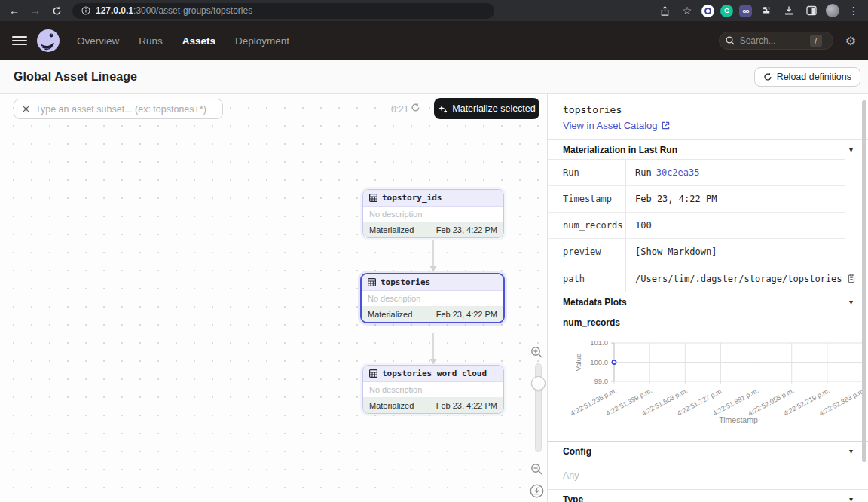 This screenshot has width=868, height=502. I want to click on nav-item-assets: Assets, so click(199, 41).